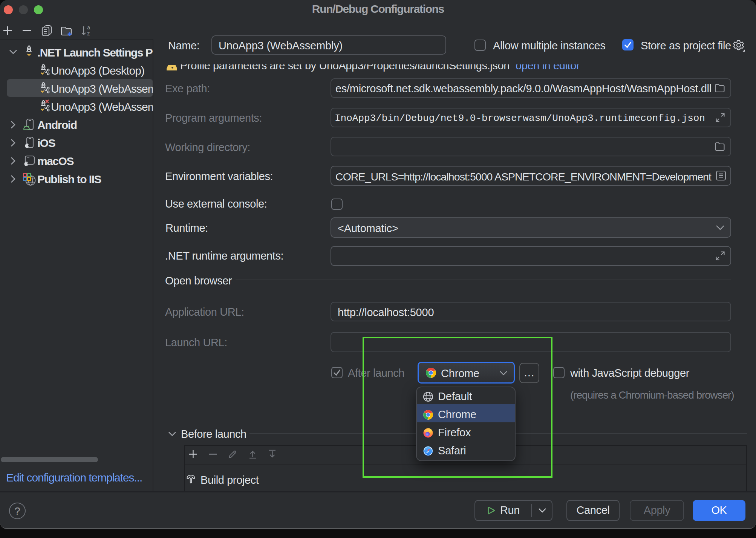 The width and height of the screenshot is (756, 538). I want to click on svg-text: z, so click(89, 33).